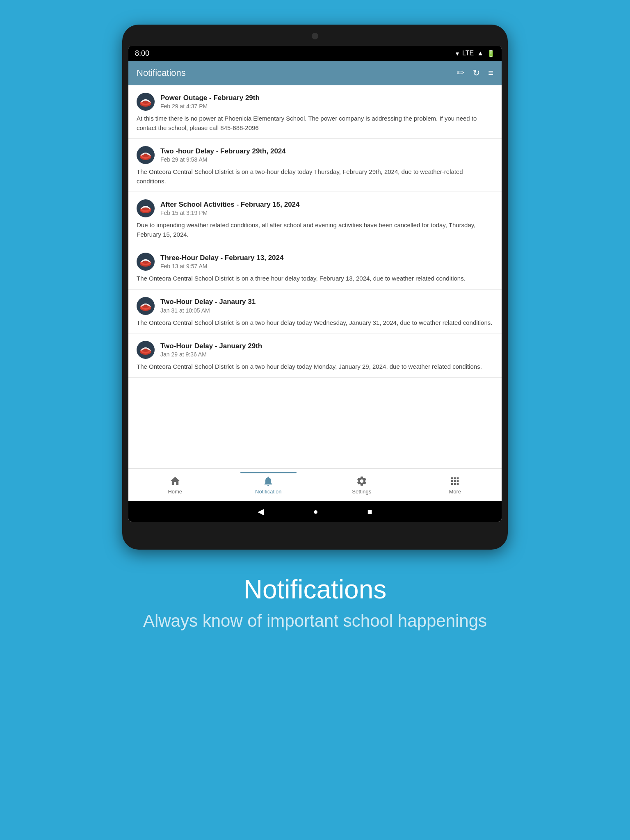 The image size is (630, 840). Describe the element at coordinates (268, 481) in the screenshot. I see `notification-icon` at that location.